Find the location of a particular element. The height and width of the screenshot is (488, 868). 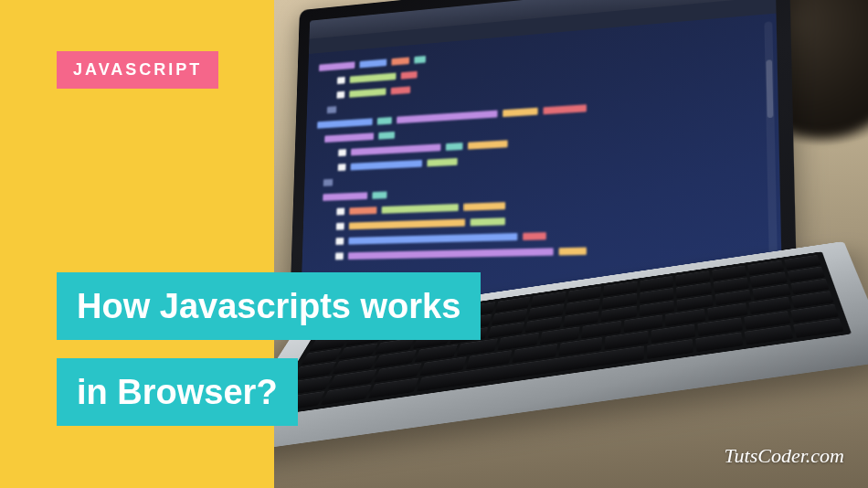

category-badge: JAVASCRIPT is located at coordinates (137, 69).